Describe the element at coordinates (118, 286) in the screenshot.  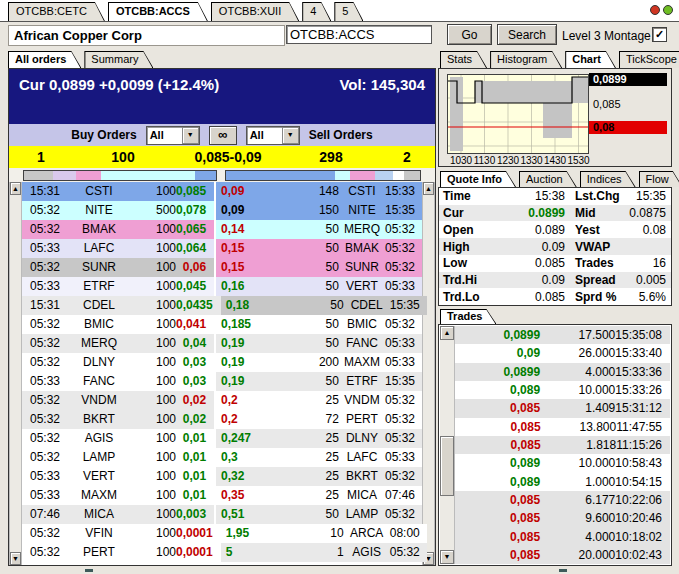
I see `buy-order-row: 05:33ETRF1000,045` at that location.